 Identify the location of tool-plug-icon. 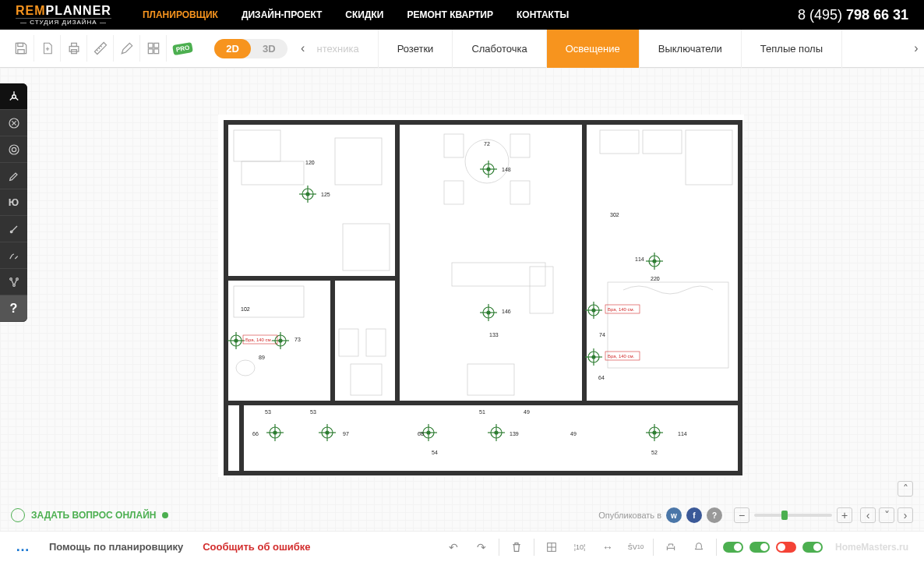
(14, 229).